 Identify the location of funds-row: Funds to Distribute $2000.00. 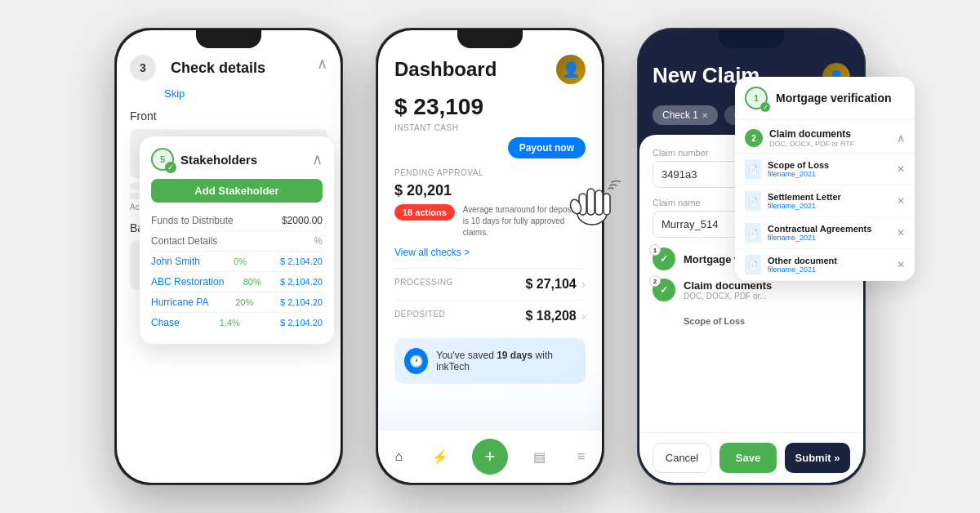
(237, 221).